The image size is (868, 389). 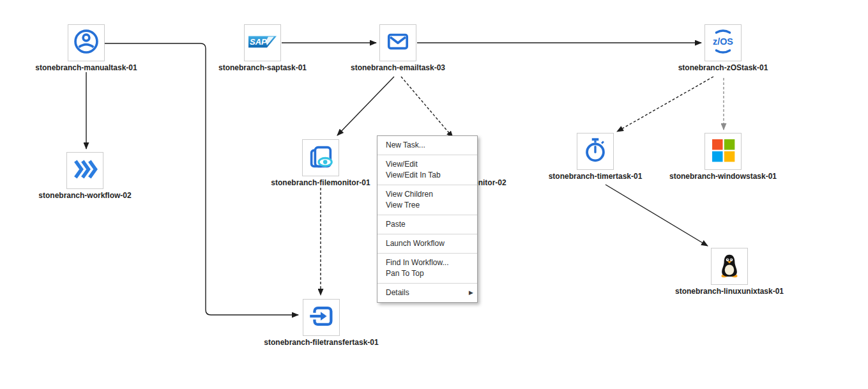 I want to click on task-node-manualtask-01: stonebranch-manualtask-01, so click(x=86, y=43).